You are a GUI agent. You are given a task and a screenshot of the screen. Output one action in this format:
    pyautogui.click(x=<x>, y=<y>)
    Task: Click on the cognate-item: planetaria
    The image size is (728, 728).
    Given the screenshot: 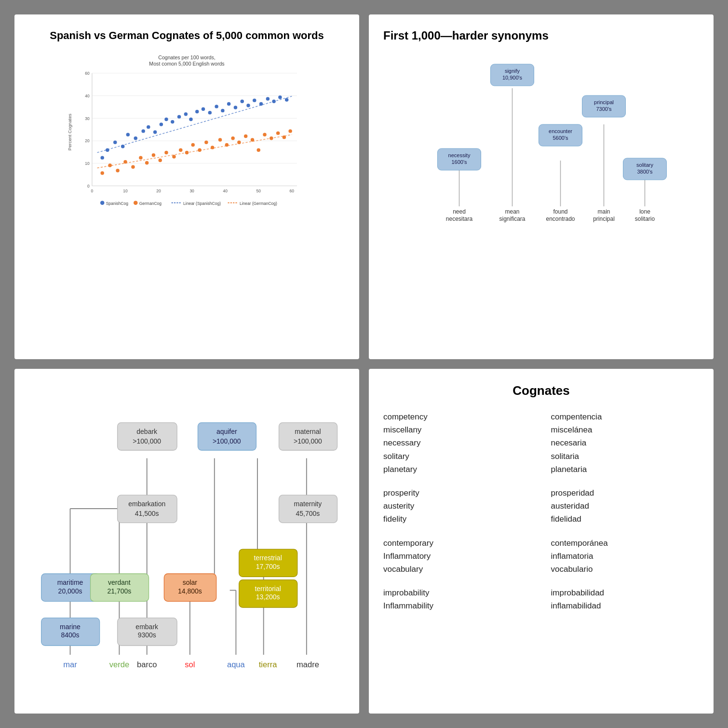 What is the action you would take?
    pyautogui.click(x=625, y=470)
    